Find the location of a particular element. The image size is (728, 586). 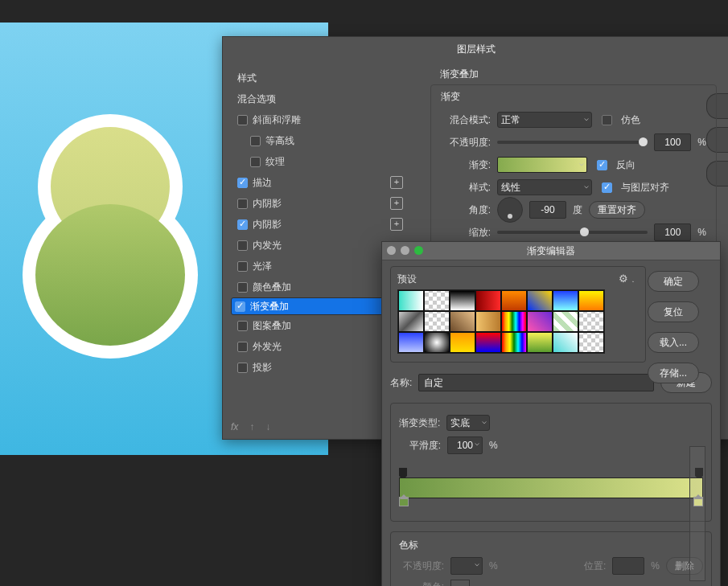

dialog-buttons: 确定 复位 载入... 存储... is located at coordinates (673, 327).